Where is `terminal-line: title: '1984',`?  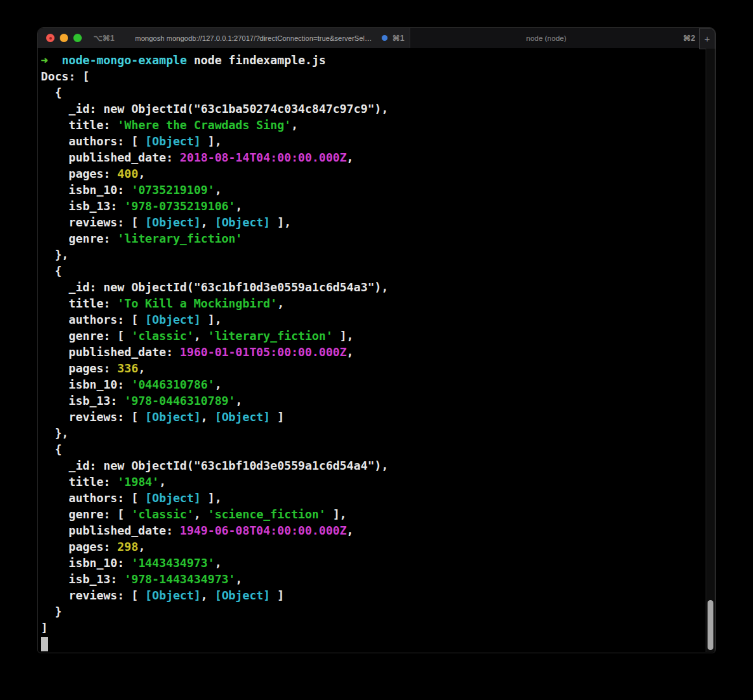 terminal-line: title: '1984', is located at coordinates (373, 481).